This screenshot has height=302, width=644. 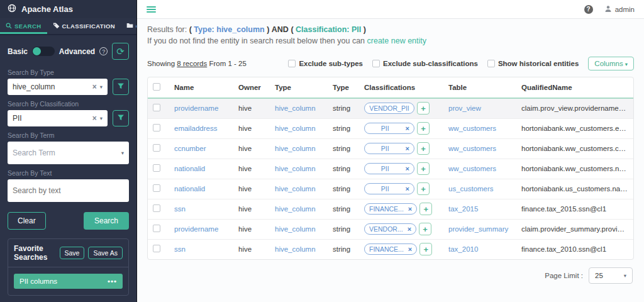 I want to click on type-select: × ▾, so click(x=58, y=87).